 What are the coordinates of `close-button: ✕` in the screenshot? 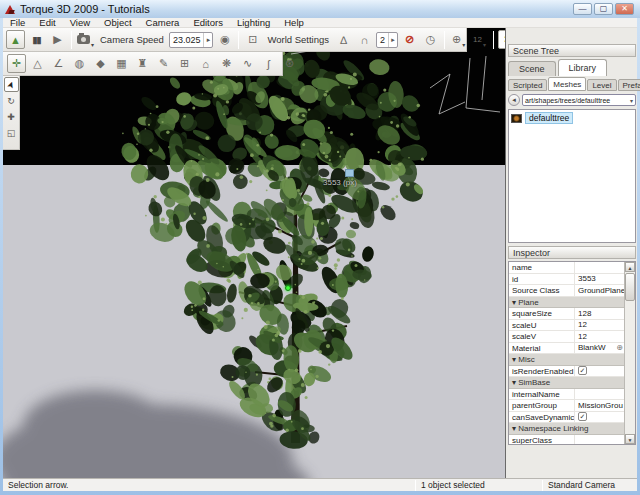 It's located at (624, 9).